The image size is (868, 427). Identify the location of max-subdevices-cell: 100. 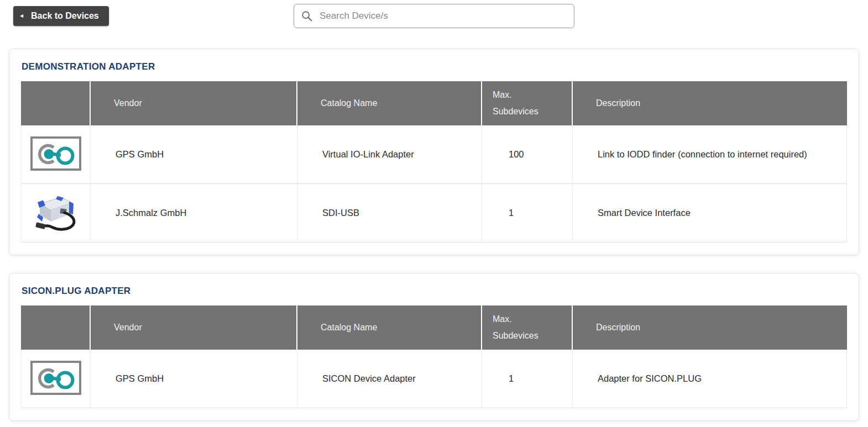
(527, 155).